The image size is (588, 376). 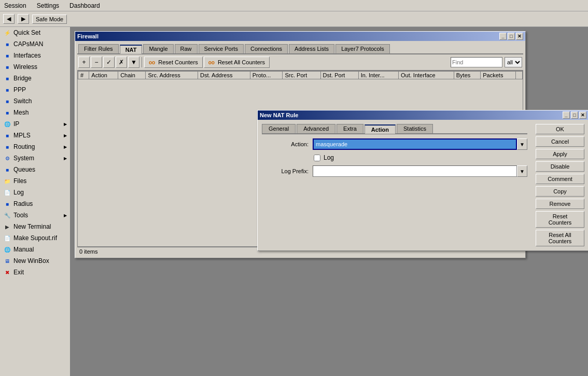 I want to click on action-dropdown-button: ▼, so click(x=522, y=144).